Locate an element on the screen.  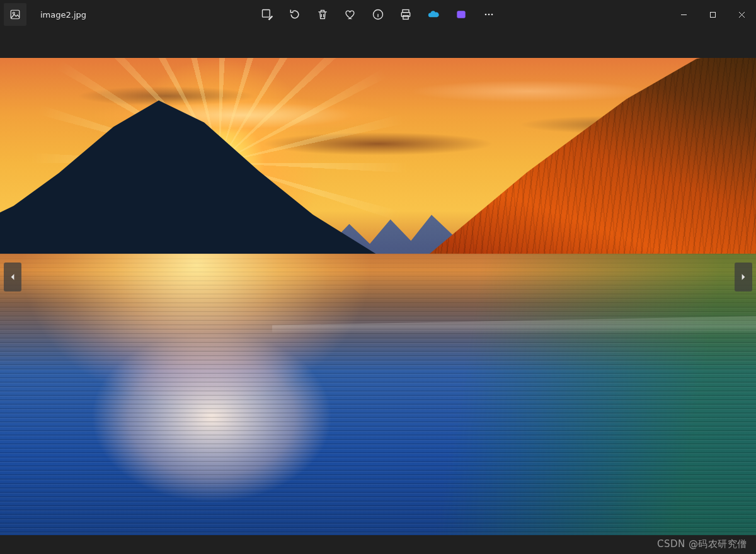
info-icon is located at coordinates (378, 14).